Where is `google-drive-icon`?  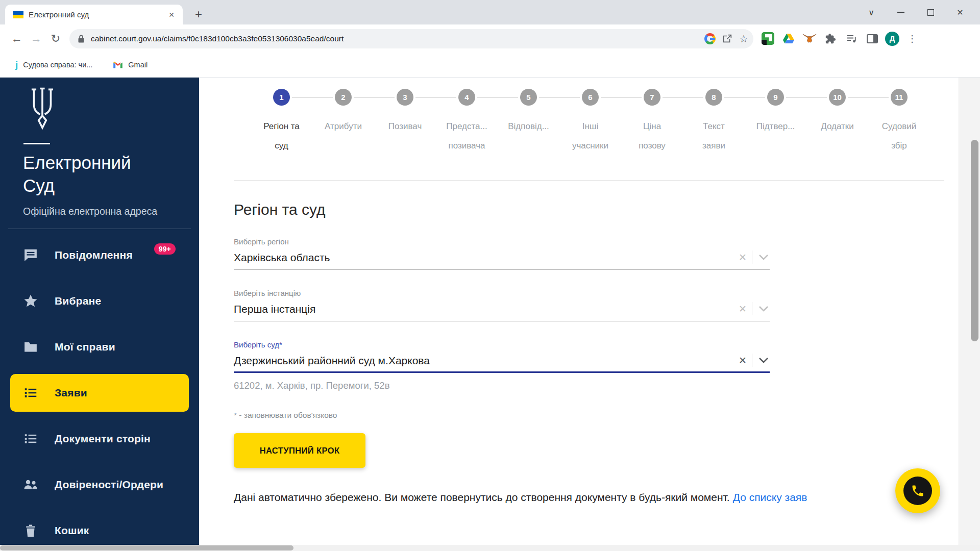
google-drive-icon is located at coordinates (789, 39).